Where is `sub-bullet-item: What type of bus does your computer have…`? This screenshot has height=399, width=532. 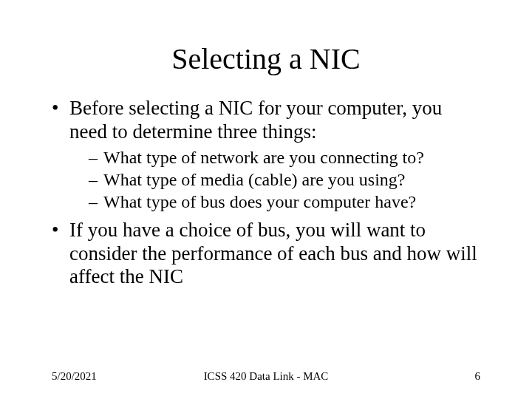 sub-bullet-item: What type of bus does your computer have… is located at coordinates (284, 202).